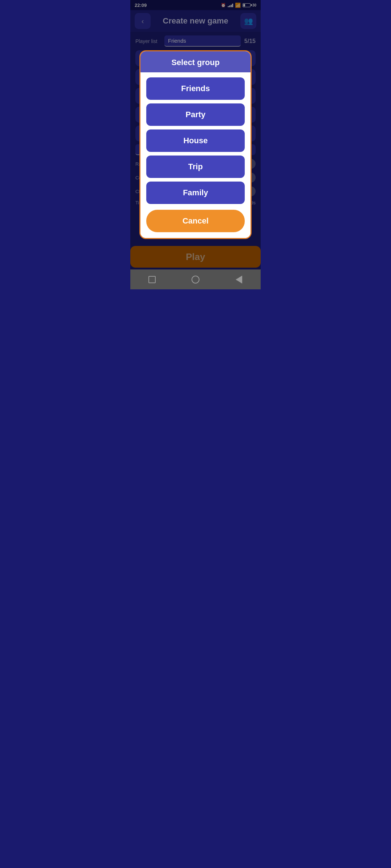 This screenshot has height=868, width=391. Describe the element at coordinates (196, 115) in the screenshot. I see `group-option-party: Party` at that location.